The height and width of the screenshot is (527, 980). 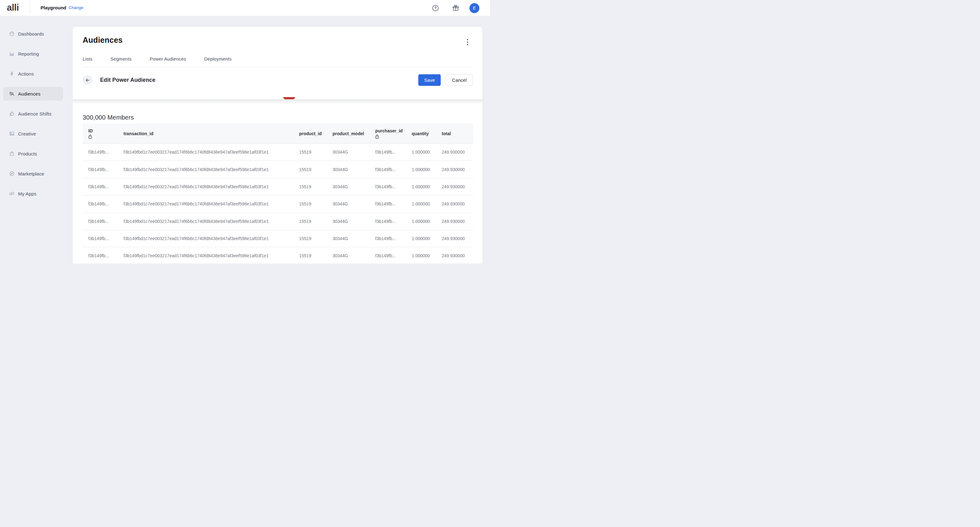 I want to click on thumbs-up-icon, so click(x=12, y=113).